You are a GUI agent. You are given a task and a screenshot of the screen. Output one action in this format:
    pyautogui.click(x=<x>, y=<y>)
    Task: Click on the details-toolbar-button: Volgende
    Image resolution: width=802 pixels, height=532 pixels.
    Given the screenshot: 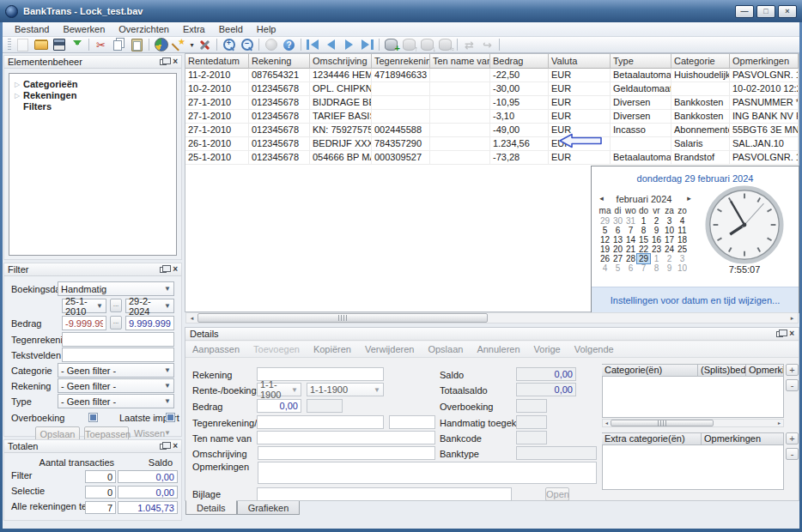 What is the action you would take?
    pyautogui.click(x=594, y=349)
    